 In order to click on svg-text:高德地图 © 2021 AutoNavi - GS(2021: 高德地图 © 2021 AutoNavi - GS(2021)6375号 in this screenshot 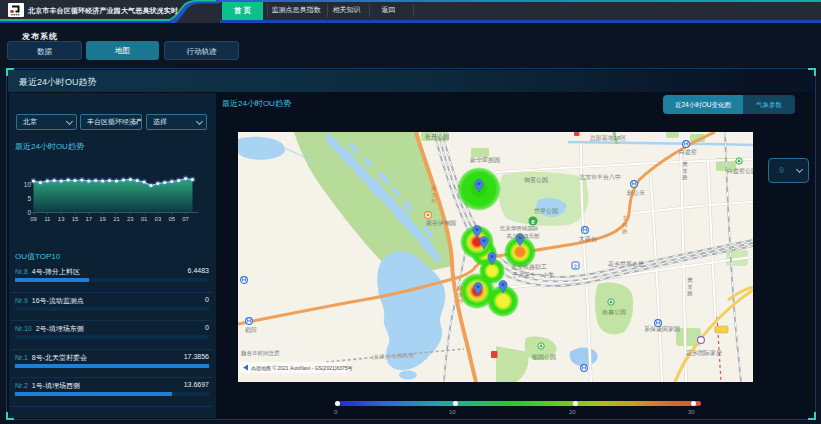, I will do `click(302, 368)`.